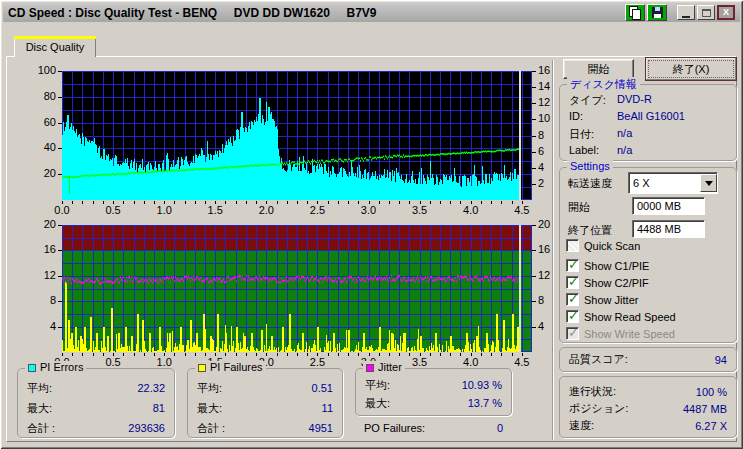 Image resolution: width=743 pixels, height=449 pixels. Describe the element at coordinates (40, 326) in the screenshot. I see `axis-tick-label: 4` at that location.